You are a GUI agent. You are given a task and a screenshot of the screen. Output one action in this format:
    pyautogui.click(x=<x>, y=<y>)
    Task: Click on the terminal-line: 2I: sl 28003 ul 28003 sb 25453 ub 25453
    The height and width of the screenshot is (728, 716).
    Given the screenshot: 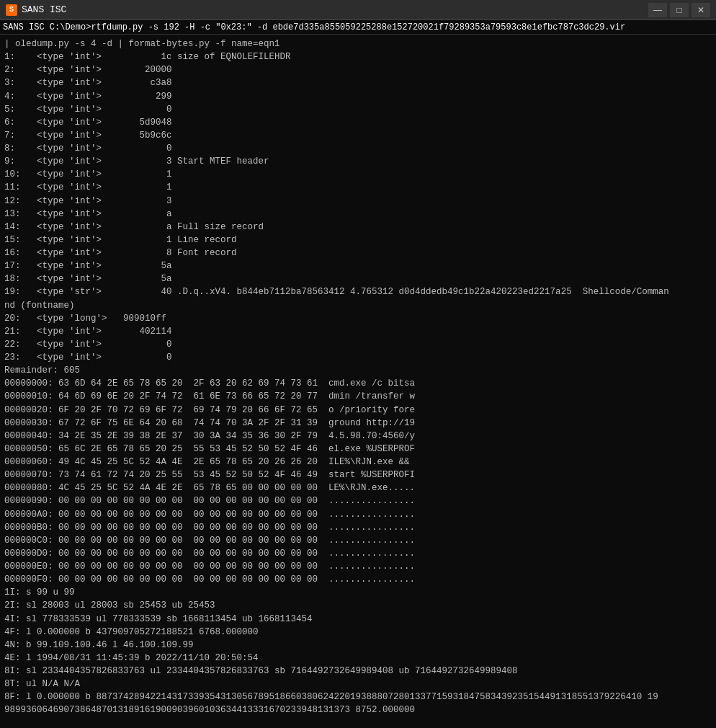 What is the action you would take?
    pyautogui.click(x=358, y=605)
    